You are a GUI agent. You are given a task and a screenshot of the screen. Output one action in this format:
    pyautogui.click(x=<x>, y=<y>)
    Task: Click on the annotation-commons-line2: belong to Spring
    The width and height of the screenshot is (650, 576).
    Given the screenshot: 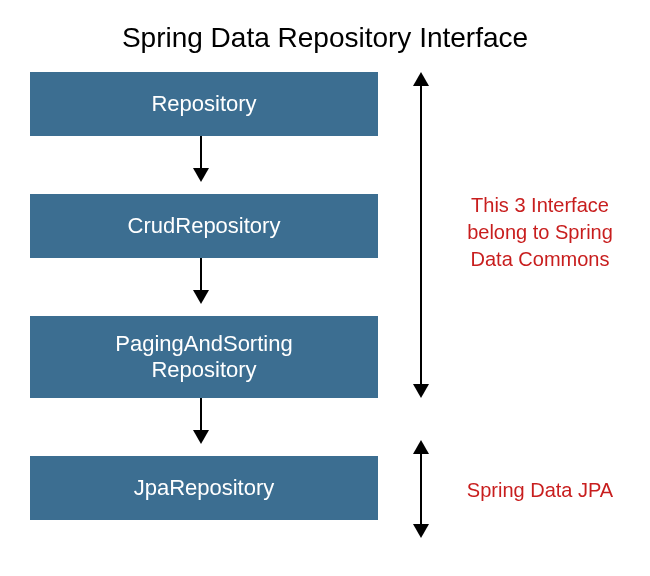 What is the action you would take?
    pyautogui.click(x=540, y=232)
    